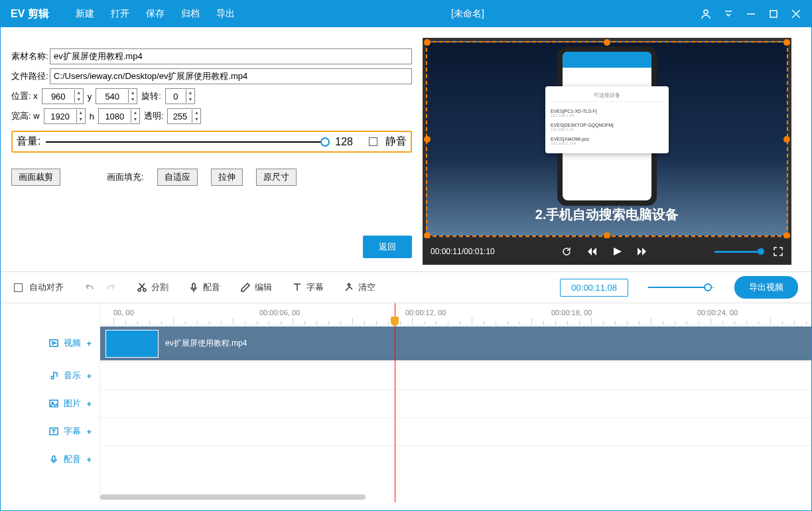  I want to click on redo-icon, so click(111, 288).